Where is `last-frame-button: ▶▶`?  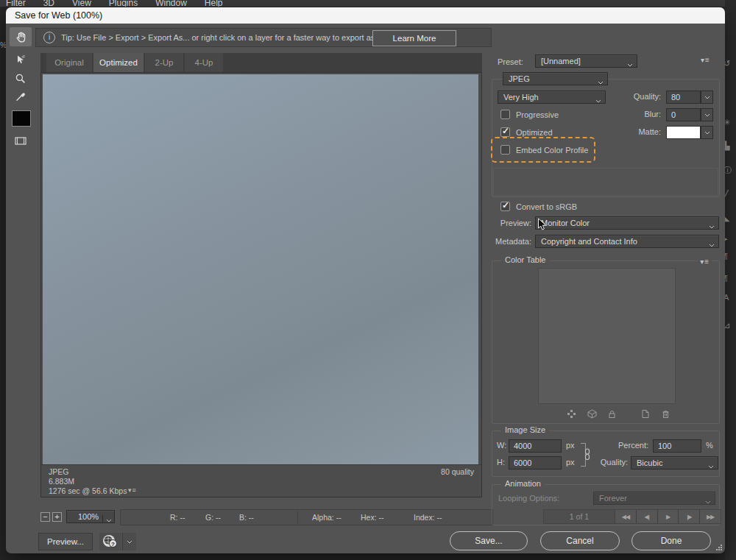
last-frame-button: ▶▶ is located at coordinates (710, 517).